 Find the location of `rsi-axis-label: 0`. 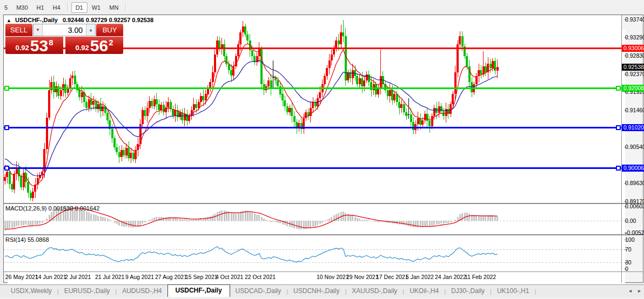

rsi-axis-label: 0 is located at coordinates (627, 269).